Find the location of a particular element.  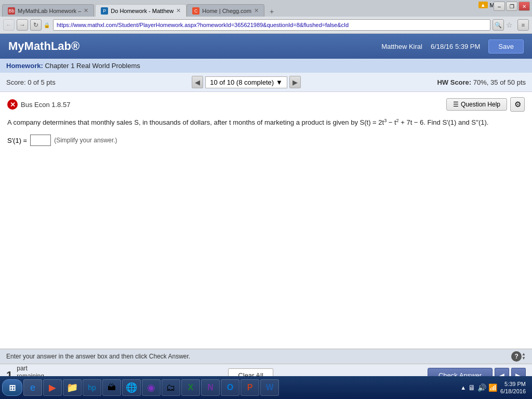

header-right: Matthew Kiral 6/18/16 5:39 PM Save is located at coordinates (453, 47).